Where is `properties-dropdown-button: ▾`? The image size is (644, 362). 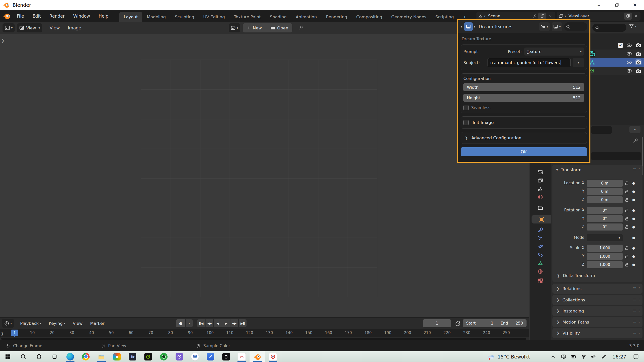 properties-dropdown-button: ▾ is located at coordinates (635, 129).